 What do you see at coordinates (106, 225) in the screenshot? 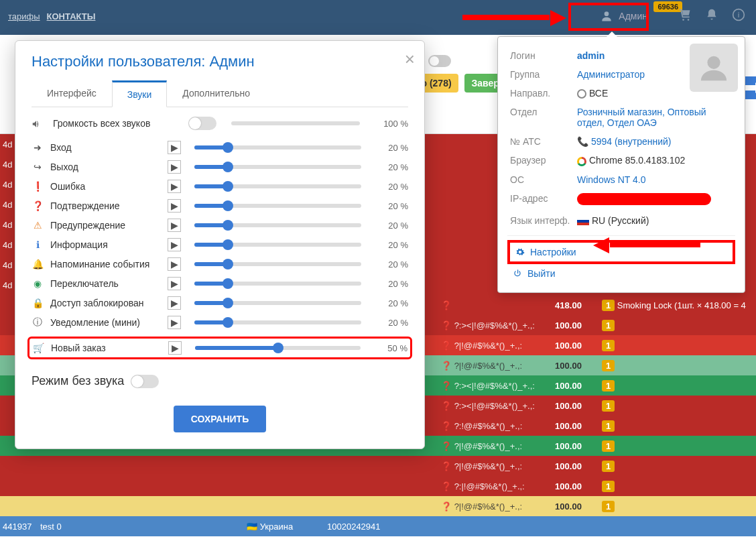
I see `sound-label: Предупреждение` at bounding box center [106, 225].